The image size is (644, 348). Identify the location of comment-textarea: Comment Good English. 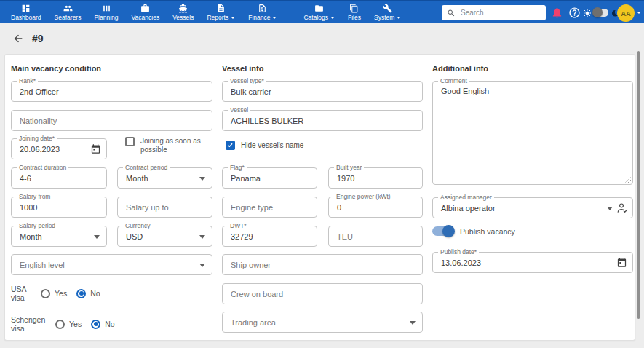
(533, 133).